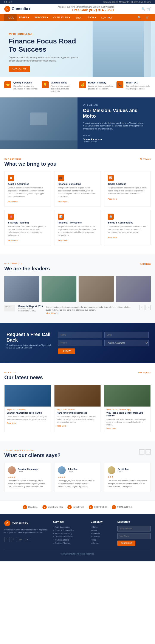  I want to click on projects-view-all: All projects, so click(145, 264).